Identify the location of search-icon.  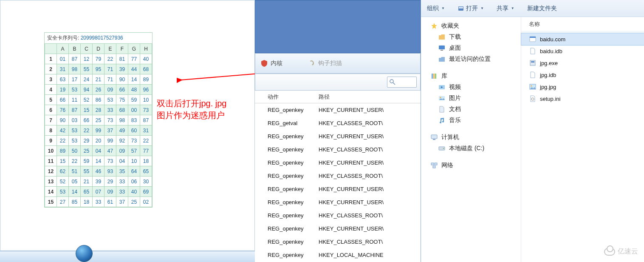
(393, 82).